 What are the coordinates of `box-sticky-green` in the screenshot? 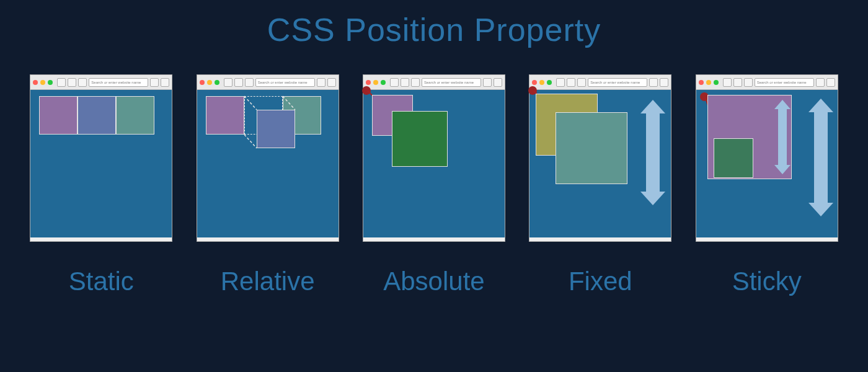 It's located at (733, 158).